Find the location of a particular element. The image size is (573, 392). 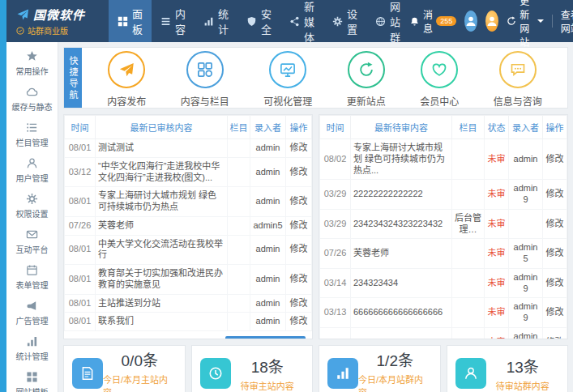

table-row: 03/2922222222222222未审admin9修改 is located at coordinates (444, 194).